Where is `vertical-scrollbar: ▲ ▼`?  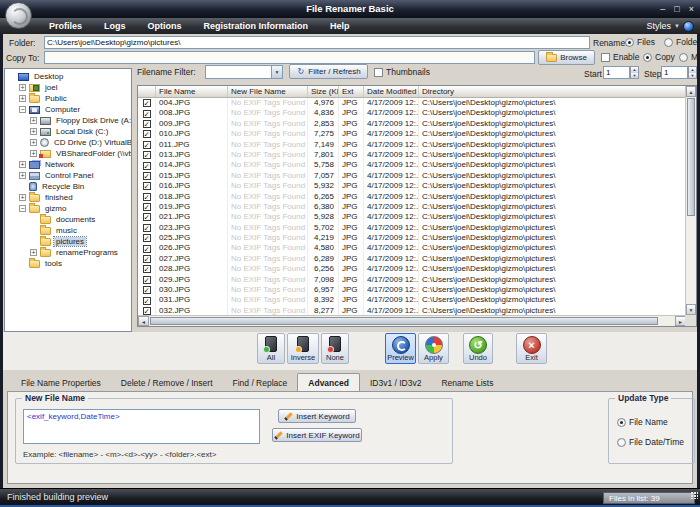 vertical-scrollbar: ▲ ▼ is located at coordinates (690, 200).